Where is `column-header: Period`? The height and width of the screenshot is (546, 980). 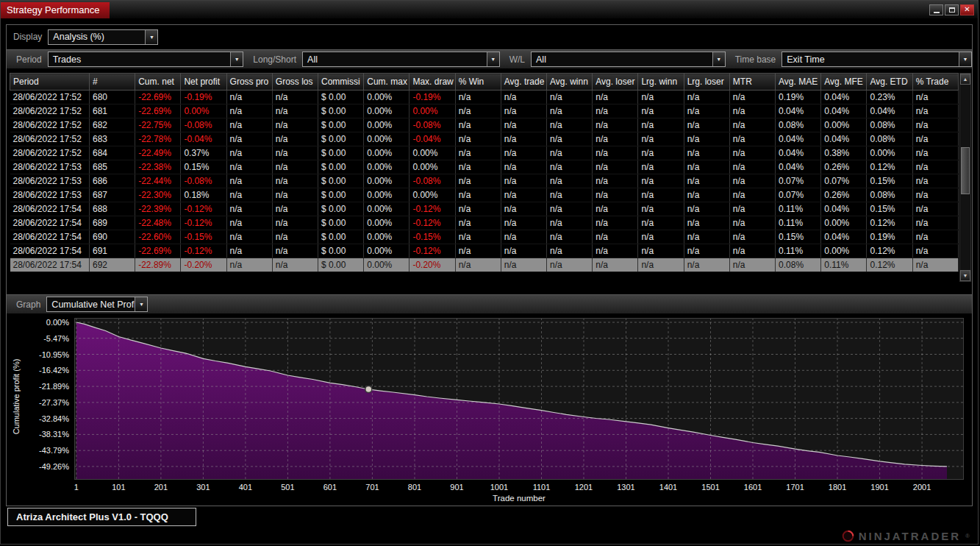
column-header: Period is located at coordinates (50, 82).